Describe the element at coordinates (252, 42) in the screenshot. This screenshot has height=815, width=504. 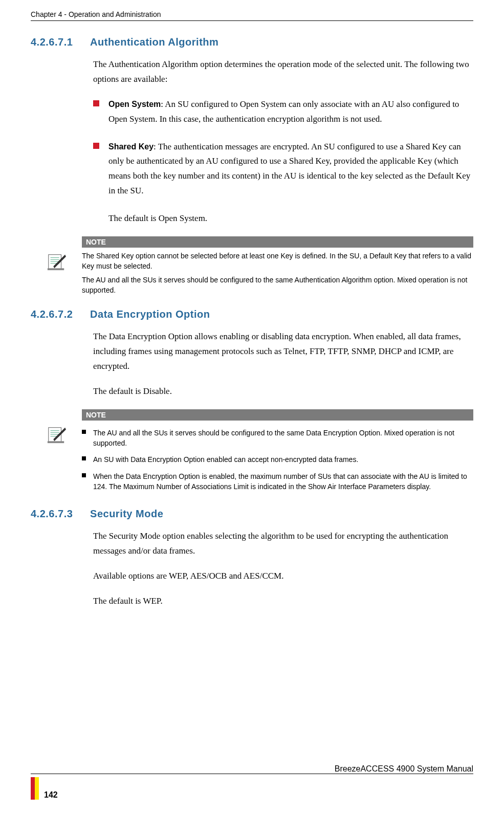
I see `section-heading-auth-algo: 4.2.6.7.1 Authentication Algorithm` at that location.